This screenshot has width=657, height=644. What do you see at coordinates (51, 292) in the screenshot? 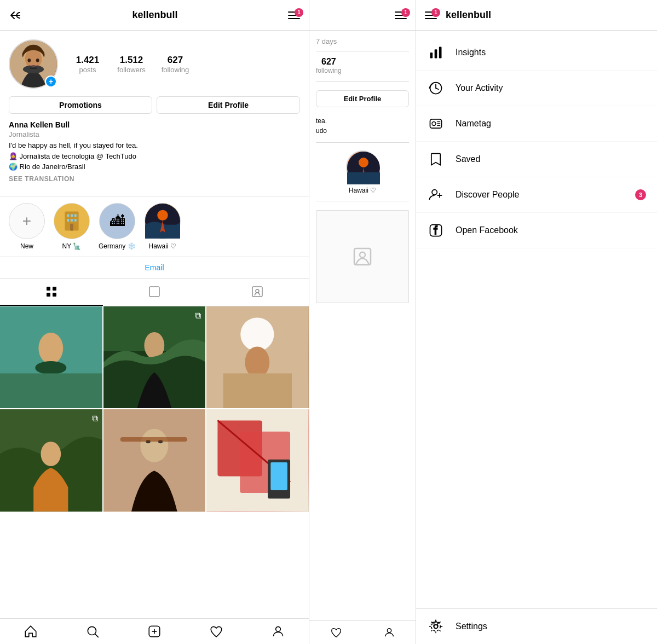
I see `tab-grid` at bounding box center [51, 292].